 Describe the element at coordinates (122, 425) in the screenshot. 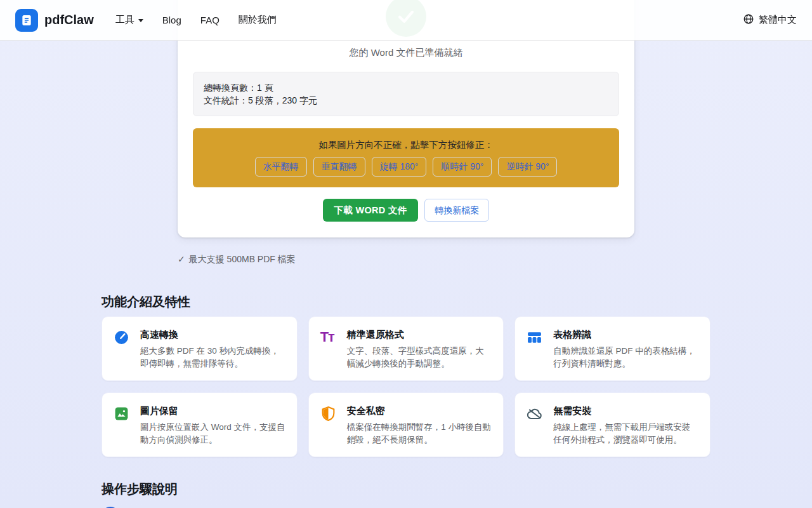

I see `image-icon` at that location.